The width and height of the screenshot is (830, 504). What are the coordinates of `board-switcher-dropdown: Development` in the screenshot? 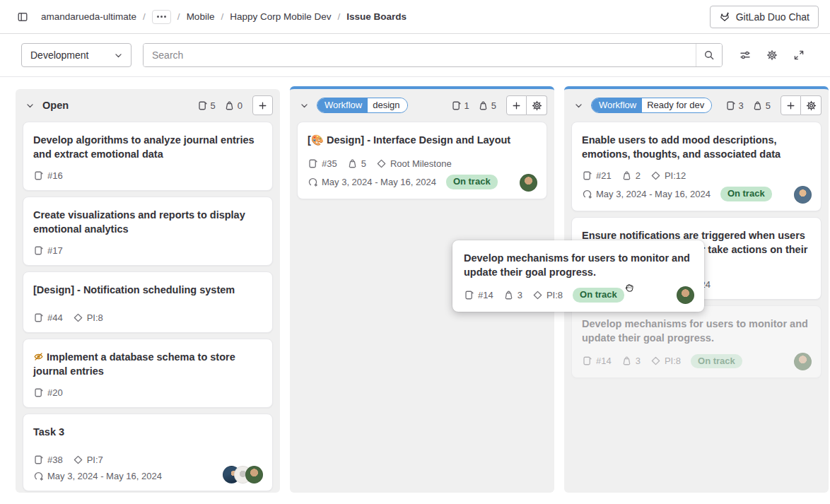 It's located at (76, 55).